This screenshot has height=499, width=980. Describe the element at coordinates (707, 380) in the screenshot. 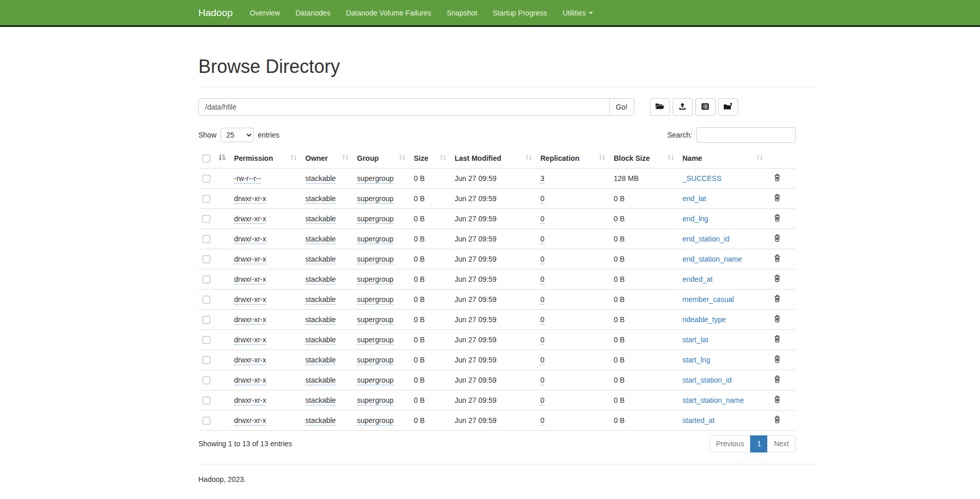

I see `file-link: start_station_id` at that location.